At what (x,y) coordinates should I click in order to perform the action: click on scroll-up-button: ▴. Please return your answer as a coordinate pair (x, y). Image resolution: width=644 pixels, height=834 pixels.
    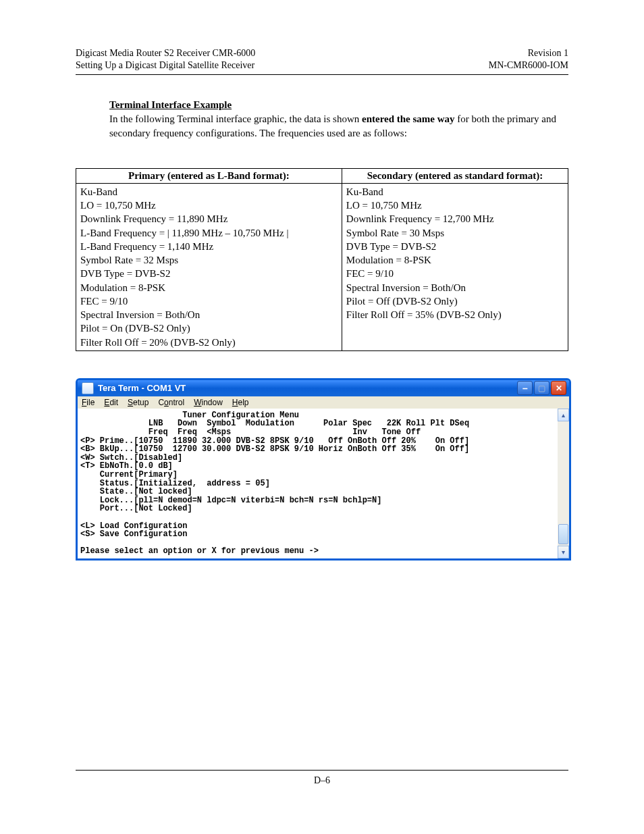
    Looking at the image, I should click on (563, 415).